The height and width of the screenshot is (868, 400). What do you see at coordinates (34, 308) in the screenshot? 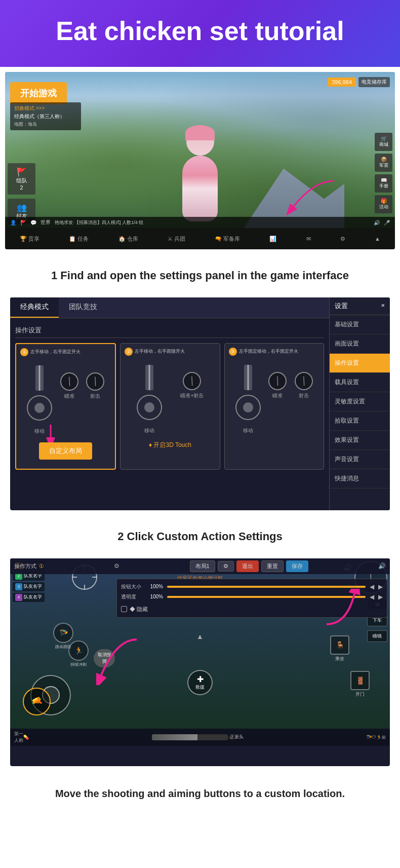
I see `tab-classic: 经典模式` at bounding box center [34, 308].